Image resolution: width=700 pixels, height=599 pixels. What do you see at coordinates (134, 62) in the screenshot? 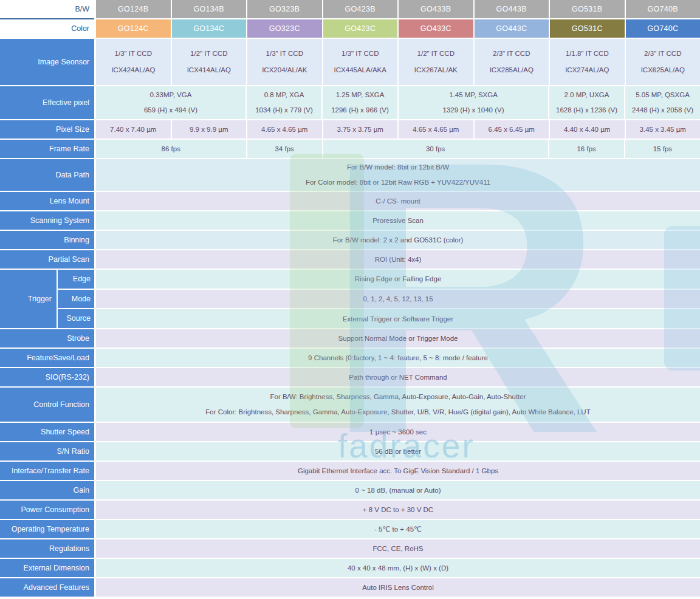
I see `spec-cell: 1/3" IT CCDICX424AL/AQ` at bounding box center [134, 62].